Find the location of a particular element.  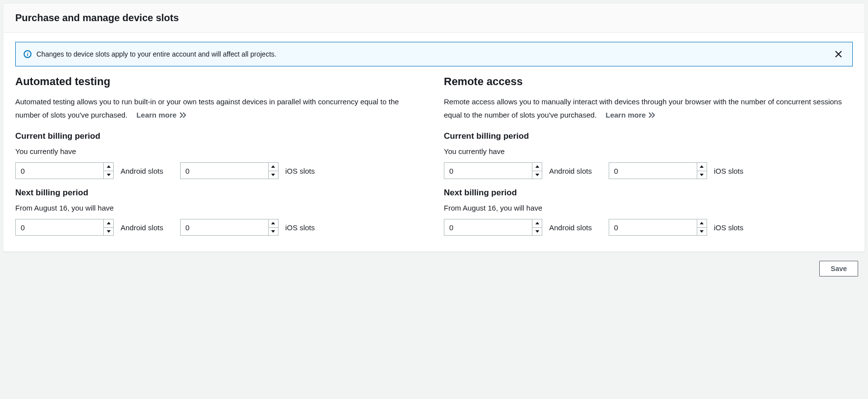

automated-current-row: Android slots iOS slots is located at coordinates (219, 171).